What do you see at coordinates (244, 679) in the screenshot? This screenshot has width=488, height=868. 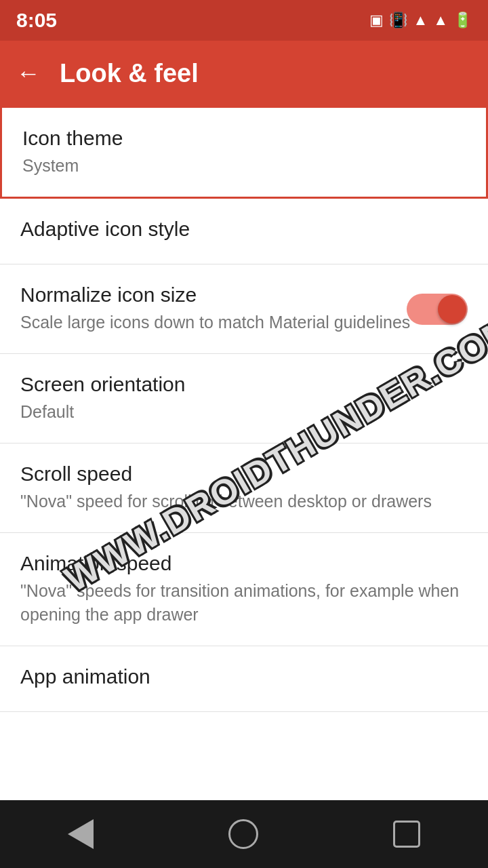 I see `settings-item-app-animation: App animation` at bounding box center [244, 679].